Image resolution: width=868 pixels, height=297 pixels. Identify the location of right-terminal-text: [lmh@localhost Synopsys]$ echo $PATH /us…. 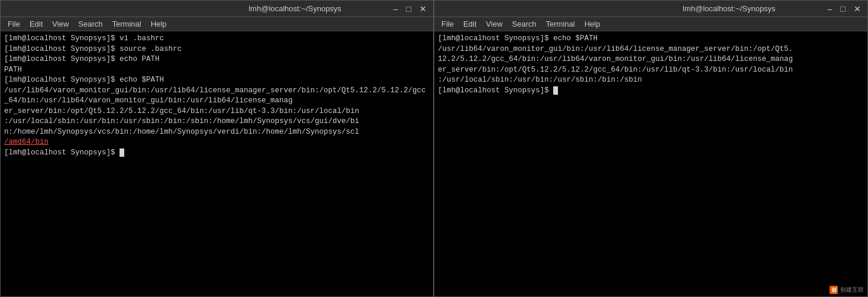
(615, 64).